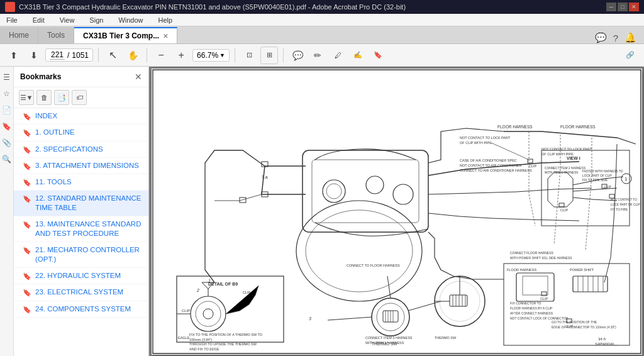  I want to click on zoom-level-box: 66.7% ▼, so click(211, 55).